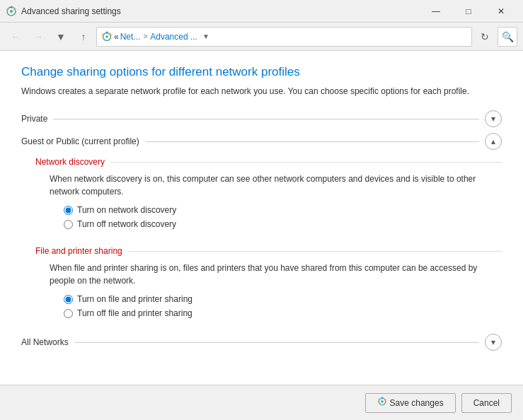 This screenshot has height=420, width=523. Describe the element at coordinates (469, 11) in the screenshot. I see `title-bar-controls: — □ ✕` at that location.